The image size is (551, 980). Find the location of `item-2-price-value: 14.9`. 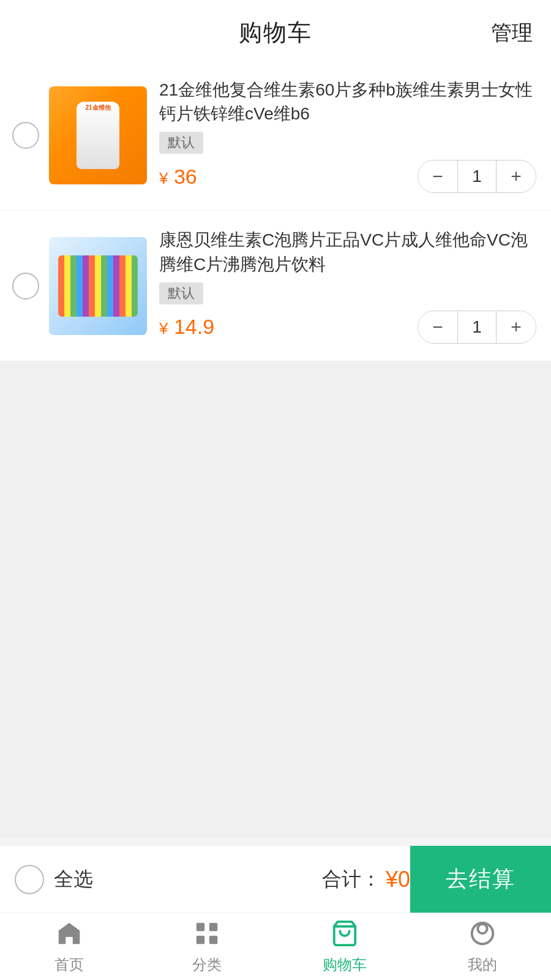

item-2-price-value: 14.9 is located at coordinates (194, 326).